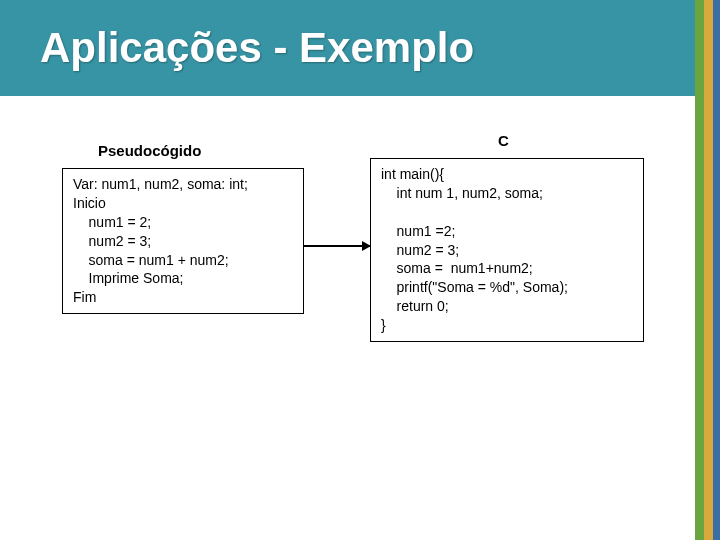  What do you see at coordinates (700, 270) in the screenshot?
I see `accent-bar-green` at bounding box center [700, 270].